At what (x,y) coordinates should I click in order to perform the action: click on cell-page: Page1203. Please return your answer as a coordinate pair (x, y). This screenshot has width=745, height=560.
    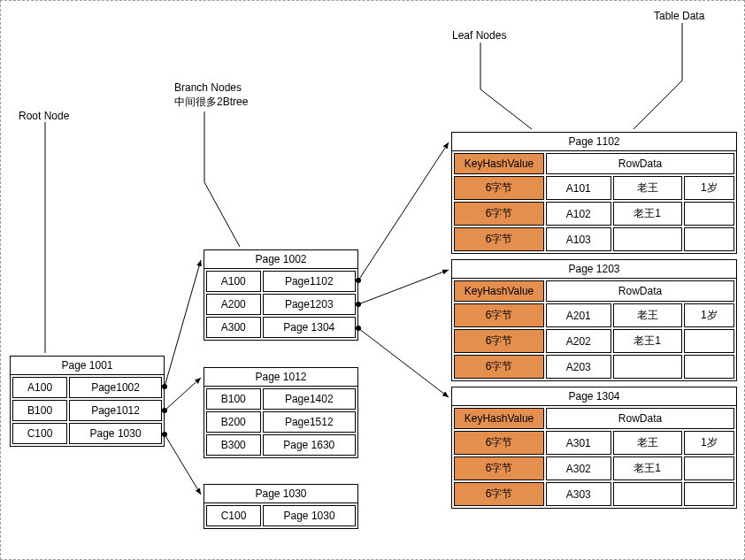
    Looking at the image, I should click on (310, 304).